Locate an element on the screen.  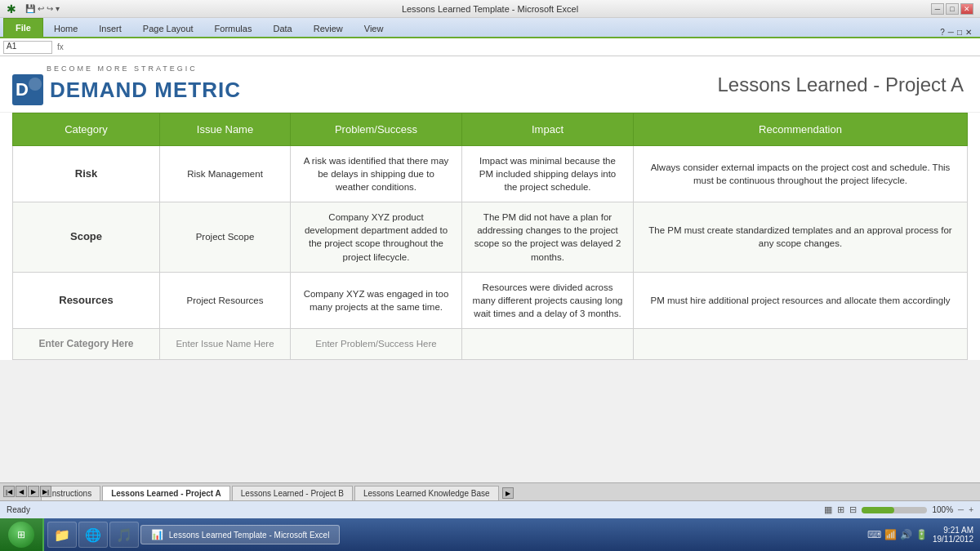
start-button: ⊞ is located at coordinates (22, 535).